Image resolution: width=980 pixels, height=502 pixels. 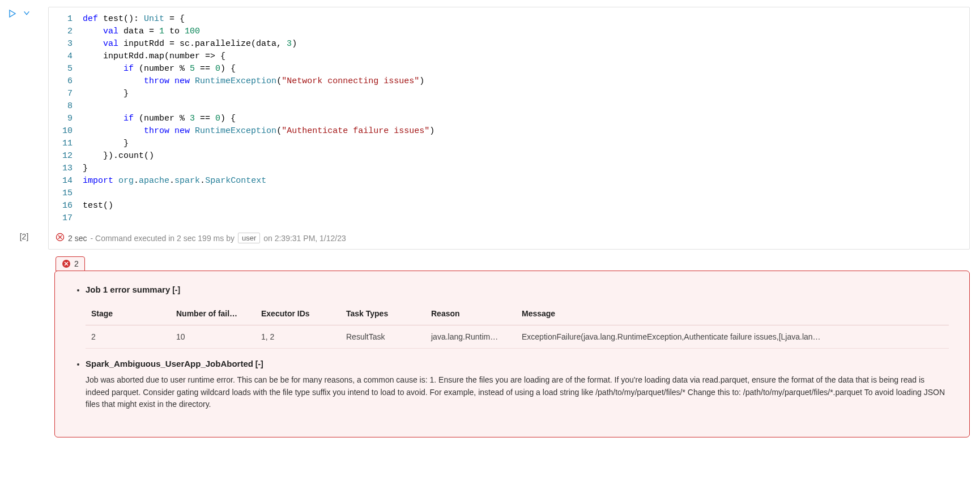 I want to click on col-reason: Reason, so click(x=471, y=314).